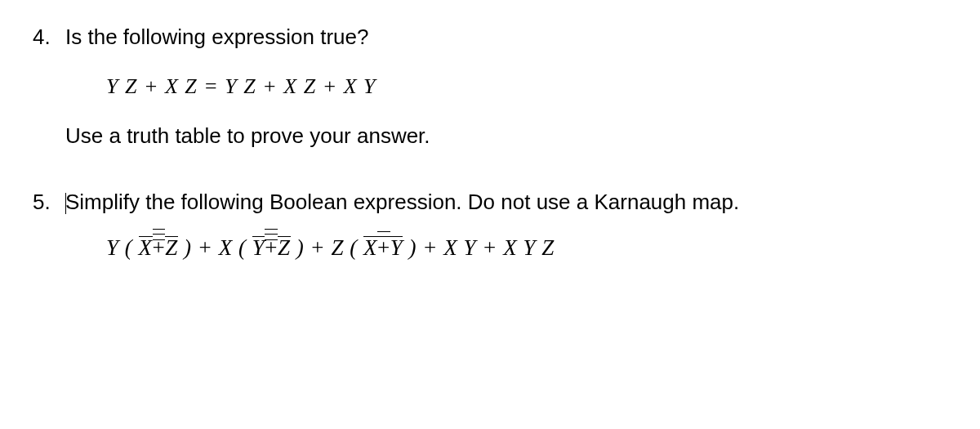 The height and width of the screenshot is (429, 980). I want to click on problem-4-instruction: Use a truth table to prove your answer., so click(506, 136).